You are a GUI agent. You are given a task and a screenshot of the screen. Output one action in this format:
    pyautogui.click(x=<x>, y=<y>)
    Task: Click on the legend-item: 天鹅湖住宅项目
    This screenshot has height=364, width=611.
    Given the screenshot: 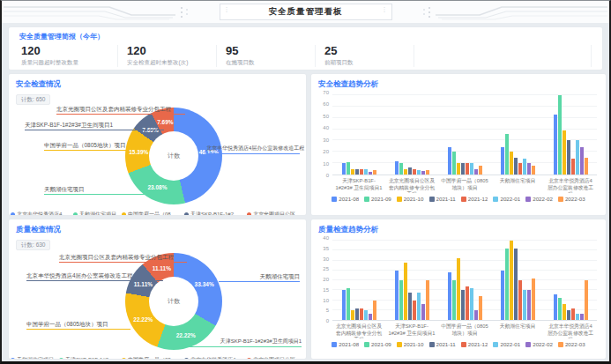 What is the action you would take?
    pyautogui.click(x=95, y=213)
    